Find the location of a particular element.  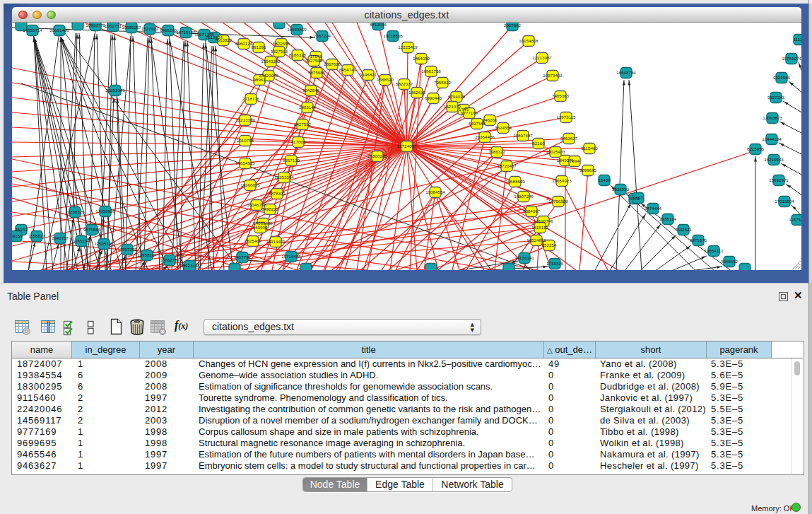

svg-text: 140994 is located at coordinates (260, 228).